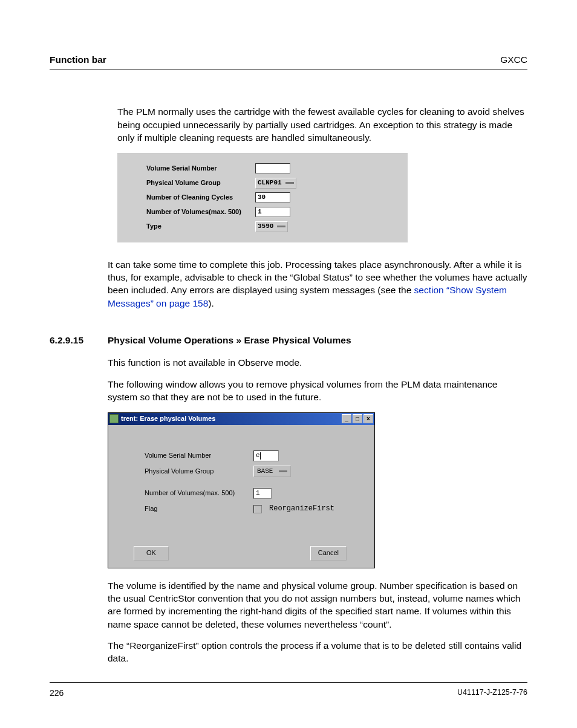  Describe the element at coordinates (199, 493) in the screenshot. I see `label-nvol2: Number of Volumes(max. 500)` at that location.